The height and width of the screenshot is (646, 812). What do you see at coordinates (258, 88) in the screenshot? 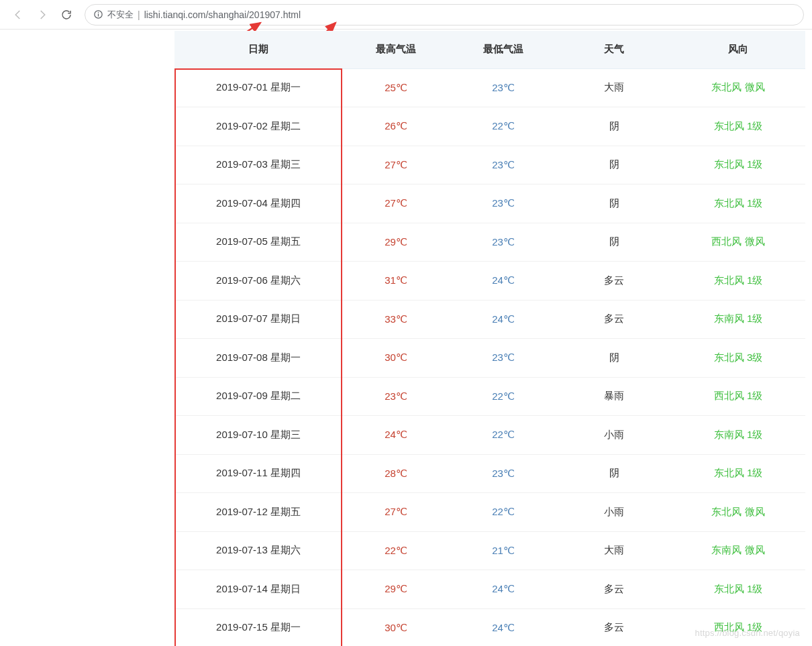
I see `cell-date: 2019-07-01 星期一` at bounding box center [258, 88].